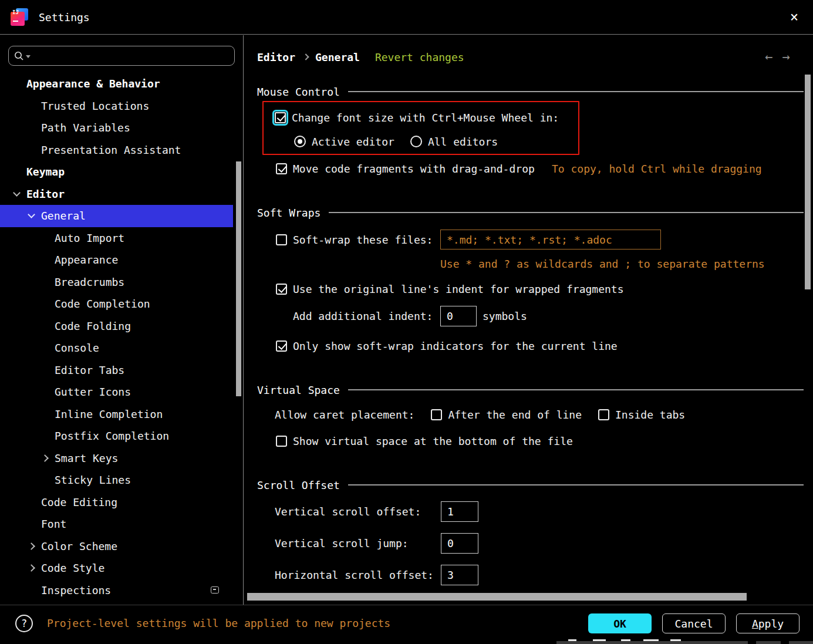  Describe the element at coordinates (116, 128) in the screenshot. I see `sidebar-item-path-variables: Path Variables` at that location.